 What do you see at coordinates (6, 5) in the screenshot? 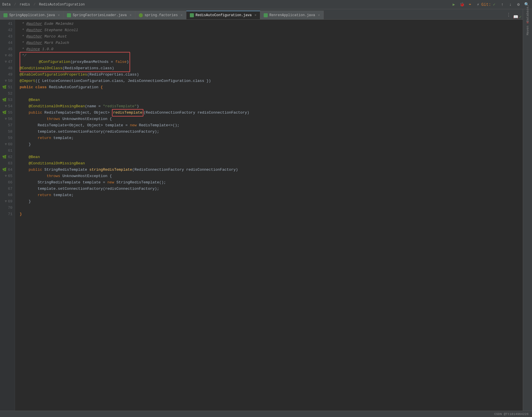
I see `breadcrumb-data: Data` at bounding box center [6, 5].